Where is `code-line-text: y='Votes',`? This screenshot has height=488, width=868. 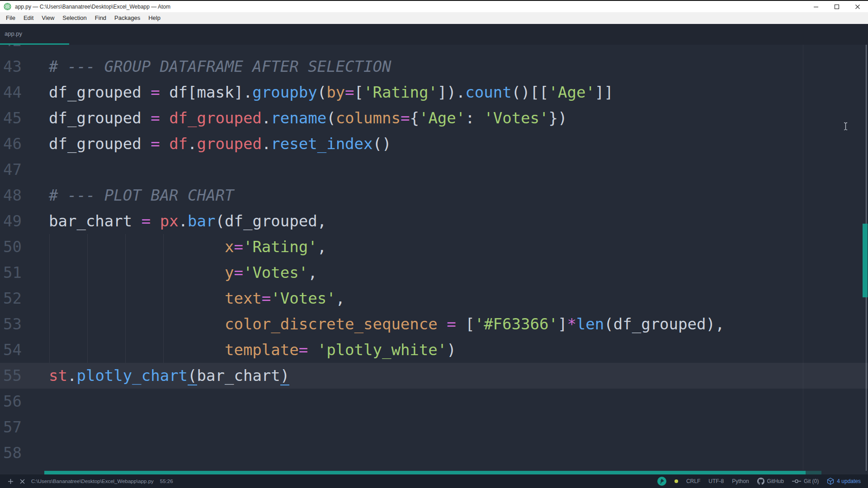
code-line-text: y='Votes', is located at coordinates (170, 273).